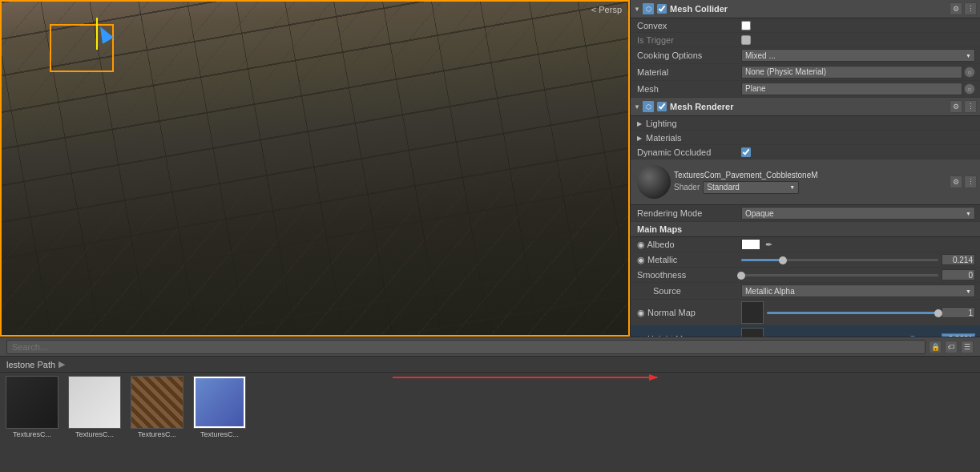 The height and width of the screenshot is (472, 980). I want to click on mesh-collider-menu-icon: ⋮, so click(970, 9).